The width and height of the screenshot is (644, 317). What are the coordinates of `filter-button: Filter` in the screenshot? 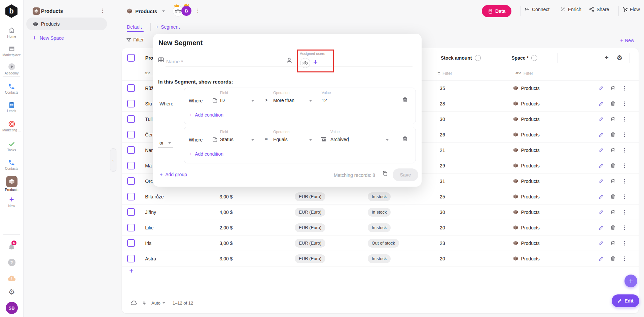 It's located at (135, 40).